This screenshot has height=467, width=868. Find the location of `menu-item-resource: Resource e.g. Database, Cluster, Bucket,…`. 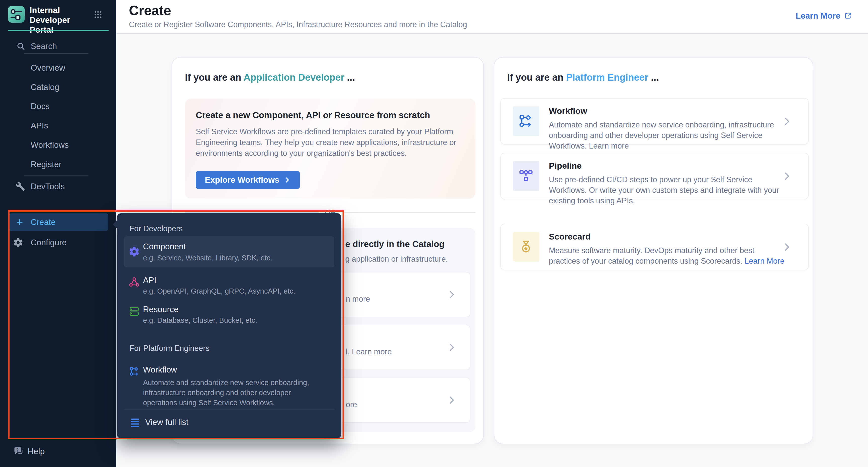

menu-item-resource: Resource e.g. Database, Cluster, Bucket,… is located at coordinates (229, 315).